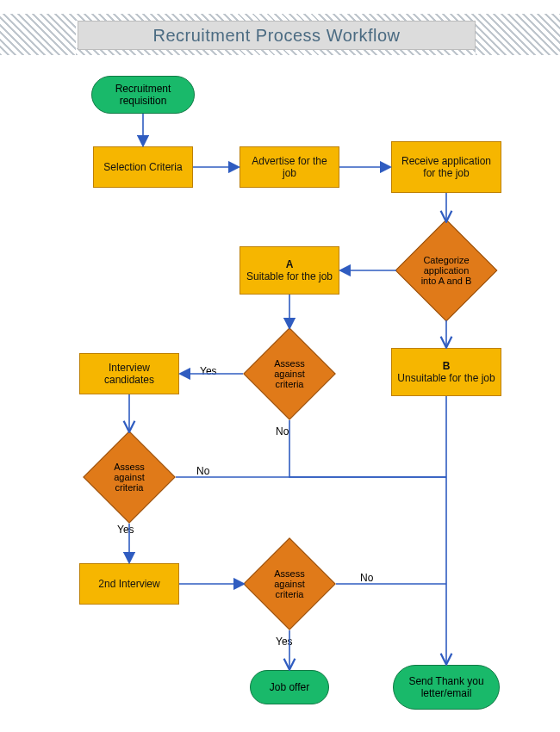  Describe the element at coordinates (289, 584) in the screenshot. I see `node-assess-3-label: Assess against criteria` at that location.